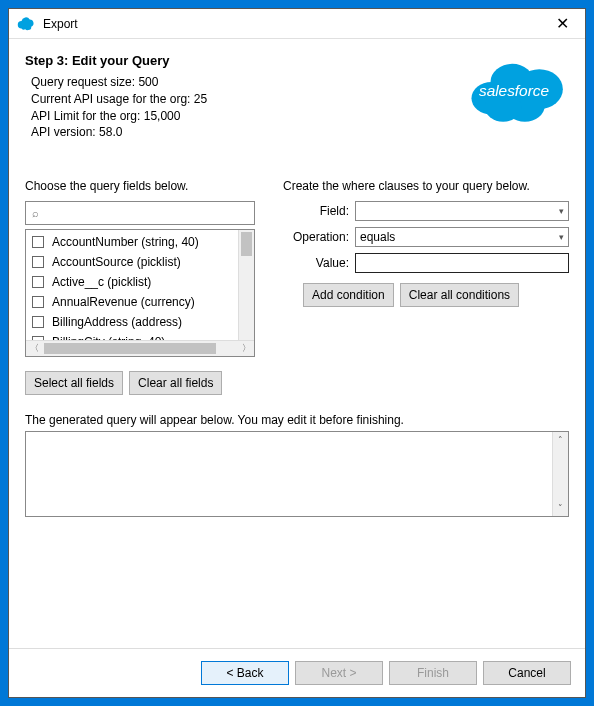 This screenshot has width=594, height=706. I want to click on scroll-right-icon: 〉, so click(246, 348).